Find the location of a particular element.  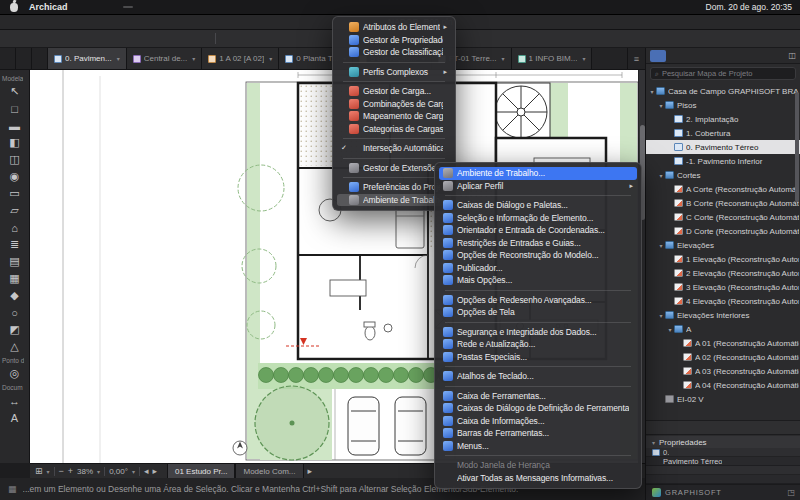

apple-menu-icon is located at coordinates (14, 8).